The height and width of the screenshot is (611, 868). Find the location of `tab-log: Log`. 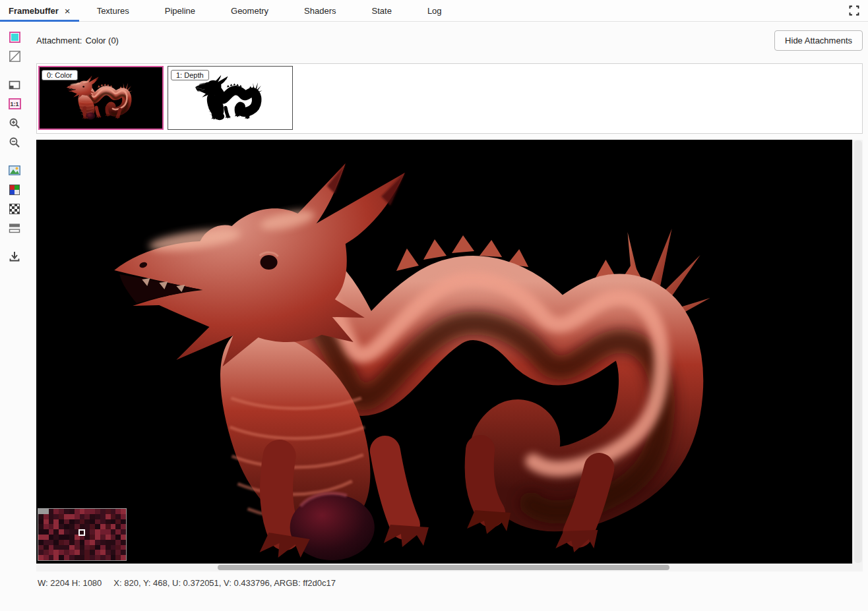

tab-log: Log is located at coordinates (435, 11).